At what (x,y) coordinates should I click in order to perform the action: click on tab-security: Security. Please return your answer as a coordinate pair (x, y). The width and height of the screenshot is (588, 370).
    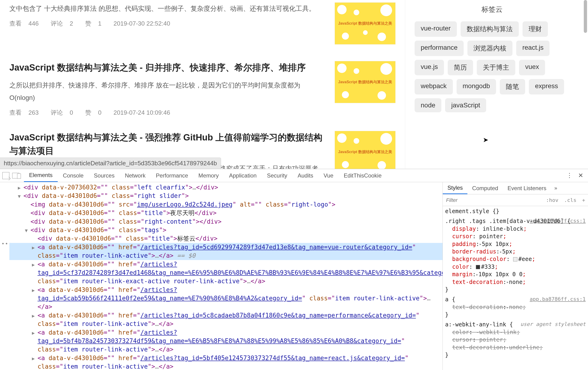
    Looking at the image, I should click on (277, 176).